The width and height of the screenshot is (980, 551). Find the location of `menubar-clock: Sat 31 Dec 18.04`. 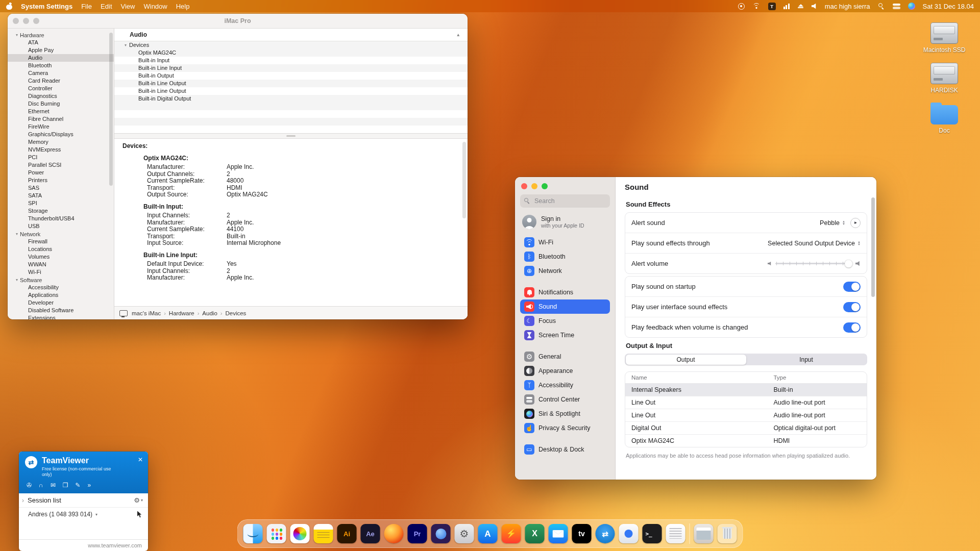

menubar-clock: Sat 31 Dec 18.04 is located at coordinates (948, 6).